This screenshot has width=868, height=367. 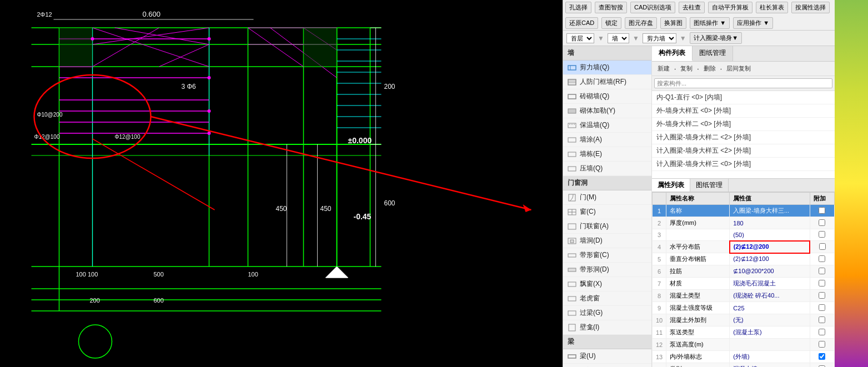 What do you see at coordinates (582, 23) in the screenshot?
I see `btn-restore-cad: 还原CAD` at bounding box center [582, 23].